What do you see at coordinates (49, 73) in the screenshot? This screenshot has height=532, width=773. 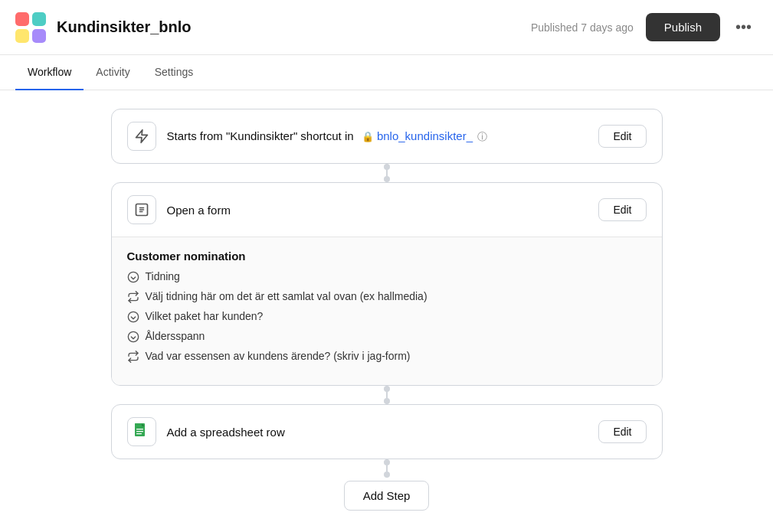 I see `tab-workflow: Workflow` at bounding box center [49, 73].